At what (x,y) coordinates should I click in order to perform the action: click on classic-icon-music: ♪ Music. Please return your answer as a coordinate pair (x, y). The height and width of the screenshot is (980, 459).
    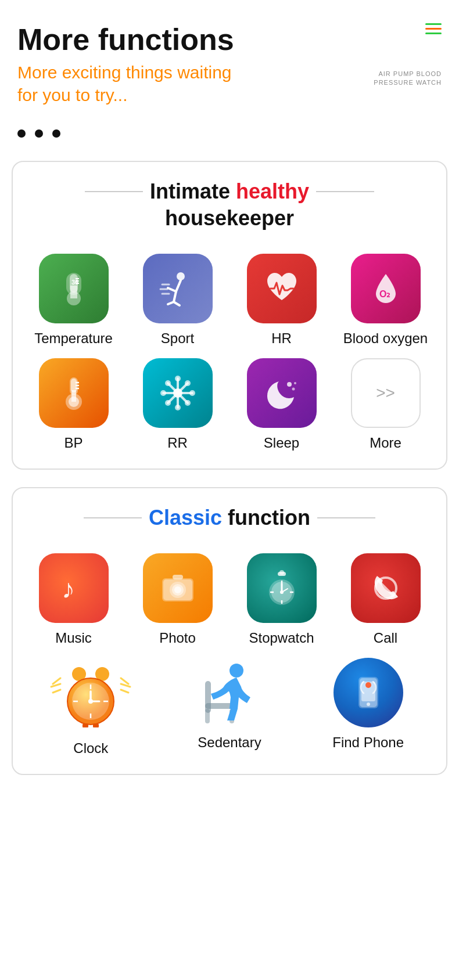
    Looking at the image, I should click on (73, 600).